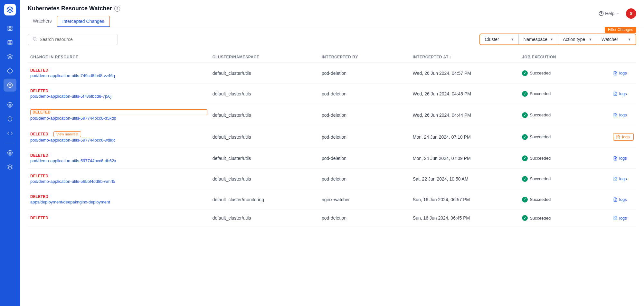  What do you see at coordinates (631, 14) in the screenshot?
I see `user-avatar: S` at bounding box center [631, 14].